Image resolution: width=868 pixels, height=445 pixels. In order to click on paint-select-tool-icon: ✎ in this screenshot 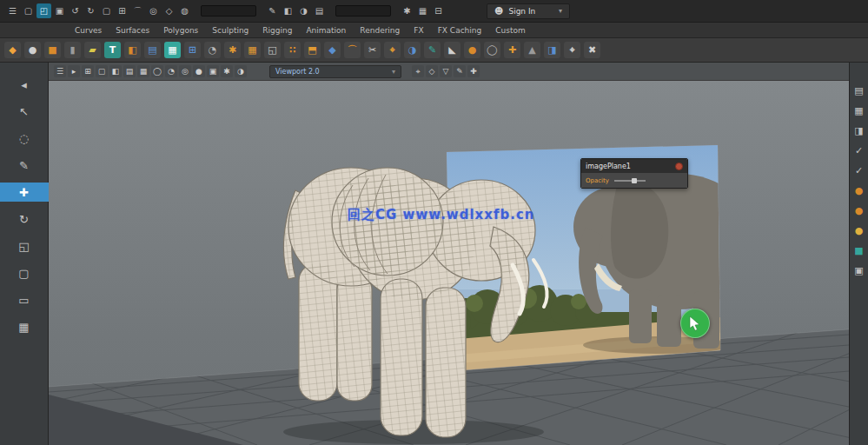, I will do `click(24, 165)`.